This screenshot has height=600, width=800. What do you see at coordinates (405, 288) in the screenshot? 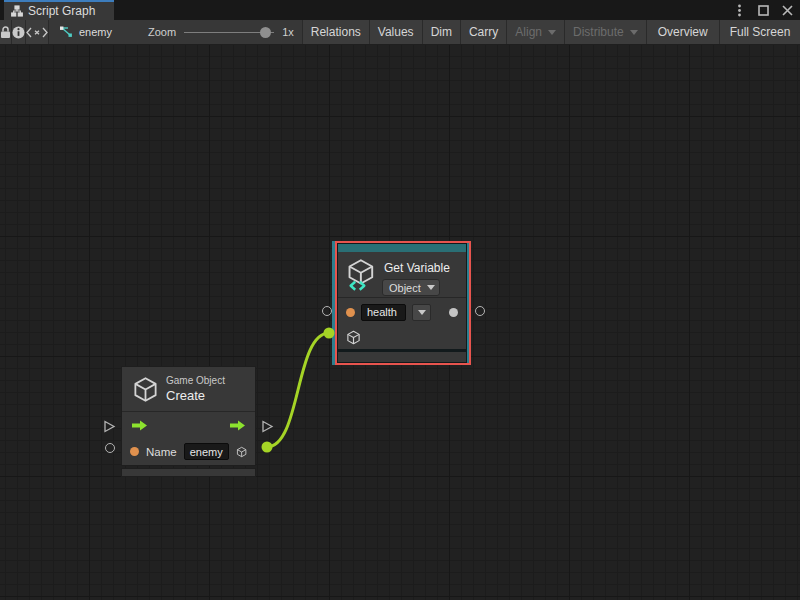
I see `scope-dropdown-value: Object` at bounding box center [405, 288].